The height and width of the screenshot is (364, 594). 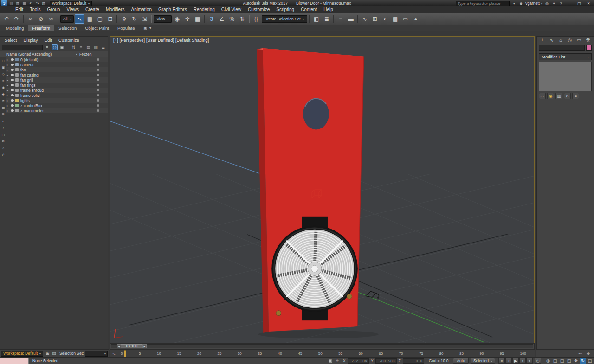 I want to click on redo-quick-icon: ↷, so click(x=37, y=3).